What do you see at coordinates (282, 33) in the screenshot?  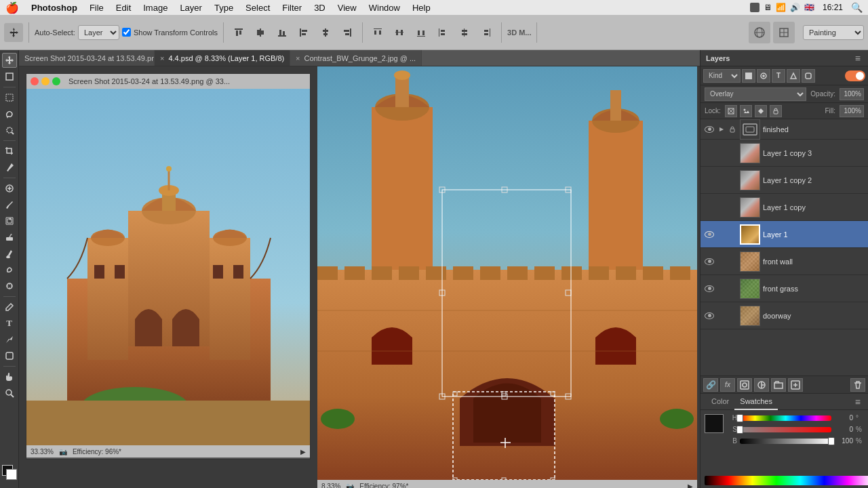 I see `align-bottom-button` at bounding box center [282, 33].